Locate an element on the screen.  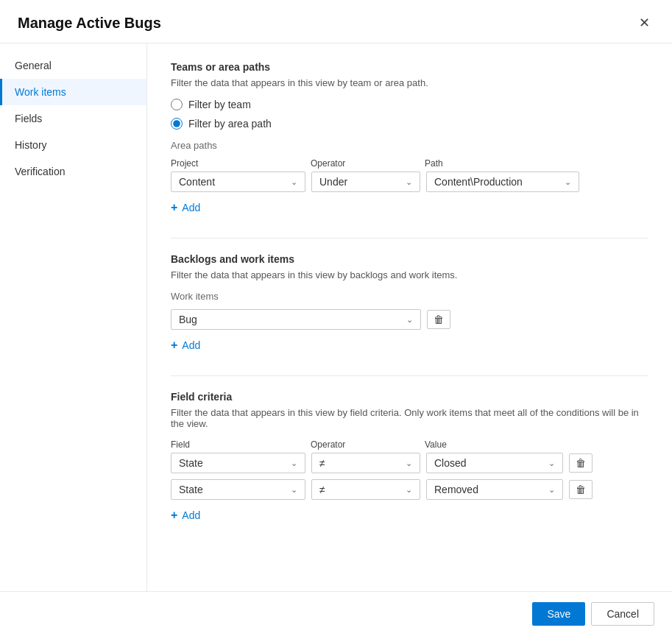
criteria-value-1: Removed is located at coordinates (456, 490).